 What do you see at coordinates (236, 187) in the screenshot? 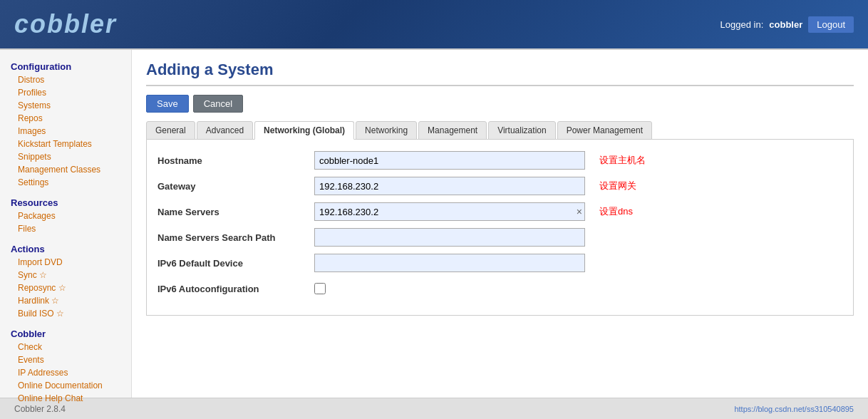
I see `label-gateway-field: Gateway` at bounding box center [236, 187].